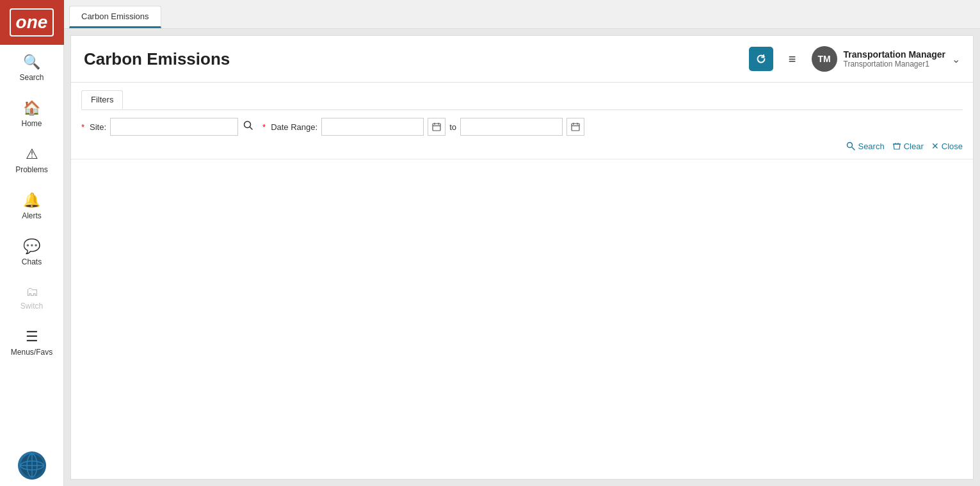  I want to click on date-from-input, so click(373, 127).